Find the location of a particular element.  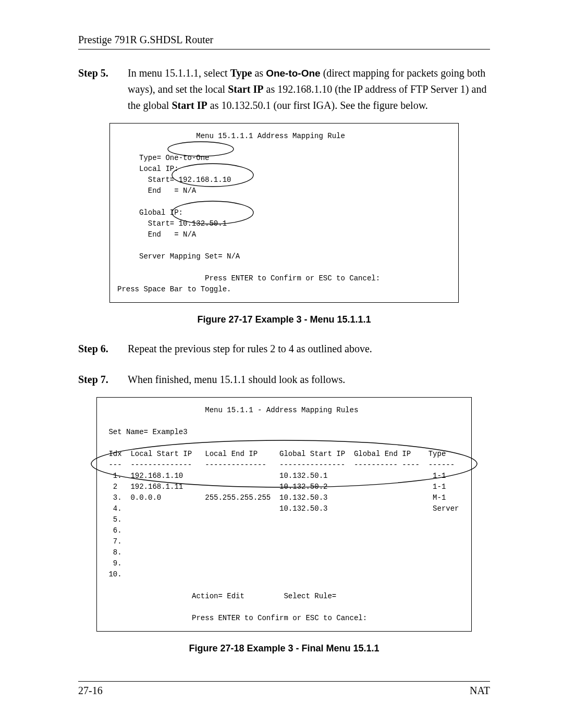

term1-title: Menu 15.1.1.1 Address Mapping Rule is located at coordinates (231, 136).